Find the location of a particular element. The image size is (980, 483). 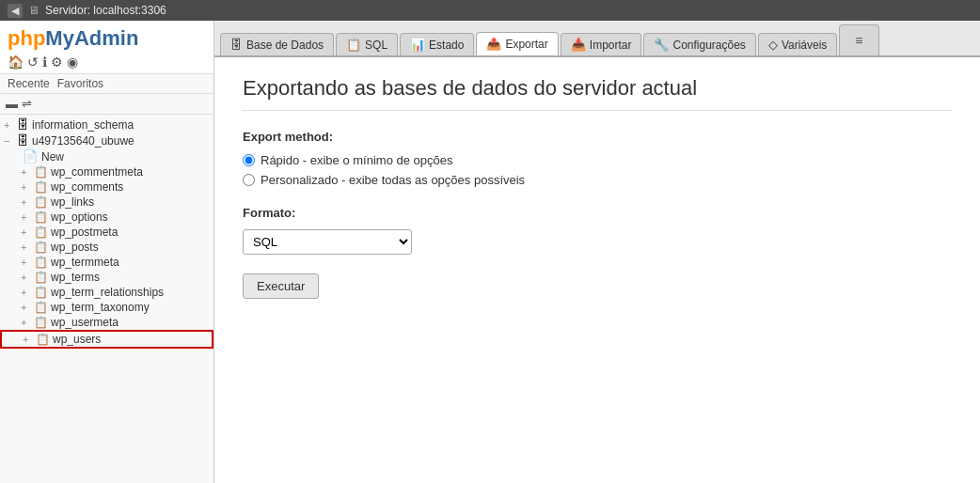

table-item-wp-postmeta: + 📋 wp_postmeta is located at coordinates (107, 232).